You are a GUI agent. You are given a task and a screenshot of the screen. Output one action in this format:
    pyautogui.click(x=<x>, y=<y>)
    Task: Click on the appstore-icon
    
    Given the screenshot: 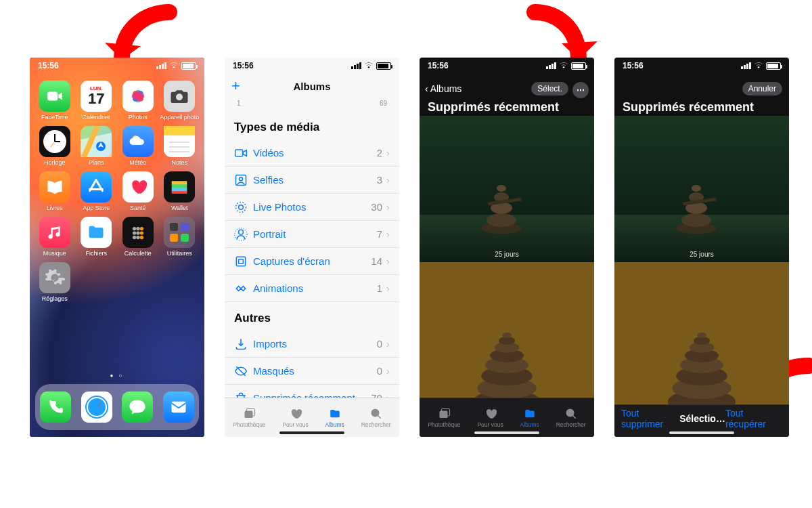 What is the action you would take?
    pyautogui.click(x=96, y=187)
    